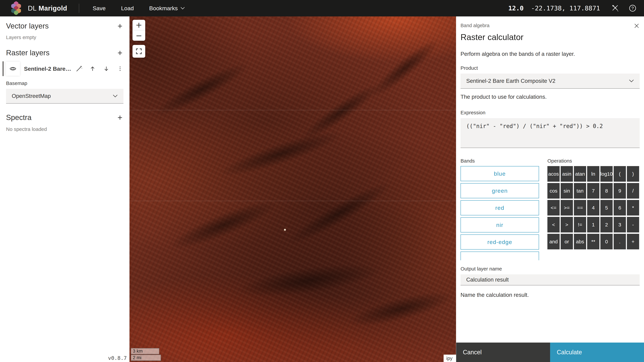 Image resolution: width=644 pixels, height=362 pixels. Describe the element at coordinates (65, 37) in the screenshot. I see `vector-layers-empty-text: Layers empty` at that location.